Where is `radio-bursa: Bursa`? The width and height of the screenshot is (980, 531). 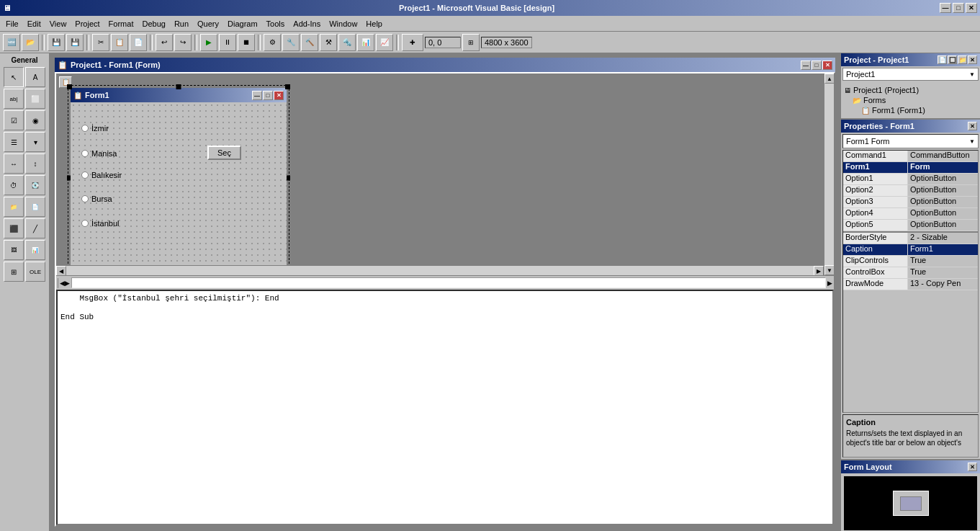 radio-bursa: Bursa is located at coordinates (96, 199).